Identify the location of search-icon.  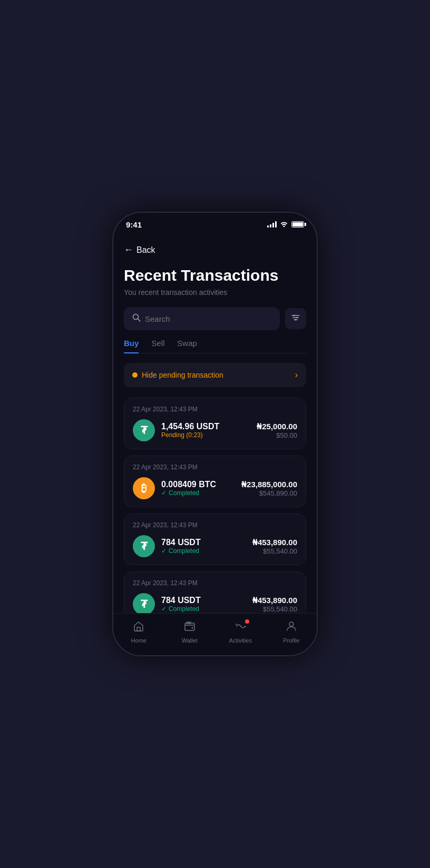
(136, 319).